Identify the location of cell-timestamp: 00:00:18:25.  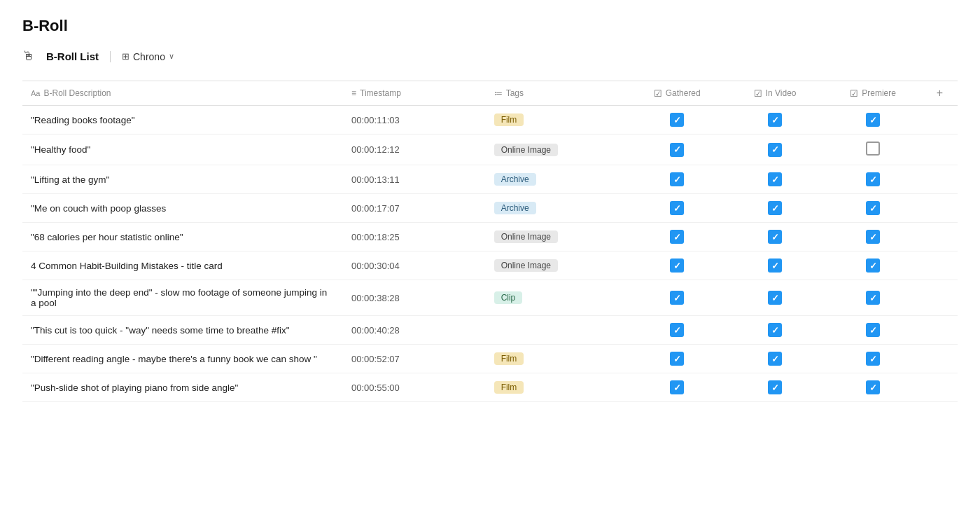
(414, 237).